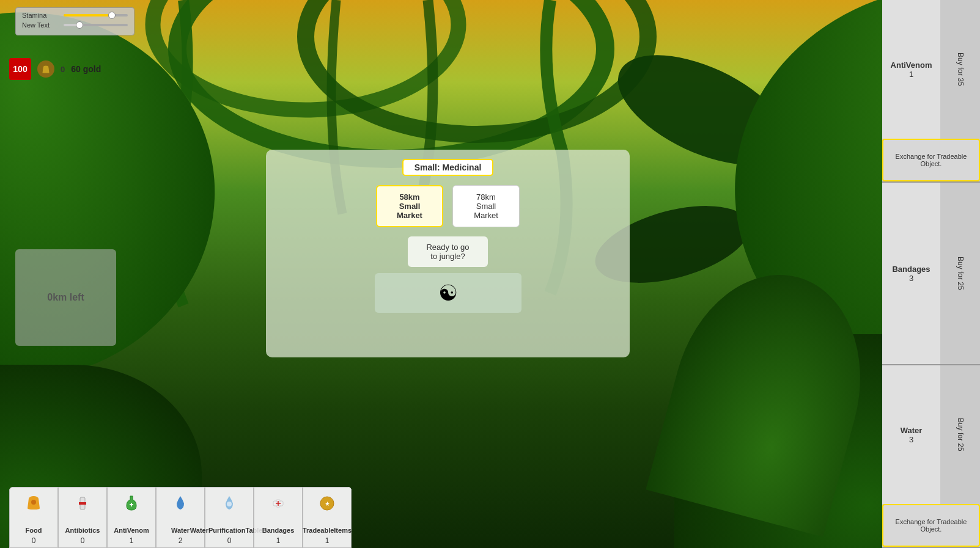  I want to click on tradeable-items-icon: ★, so click(327, 503).